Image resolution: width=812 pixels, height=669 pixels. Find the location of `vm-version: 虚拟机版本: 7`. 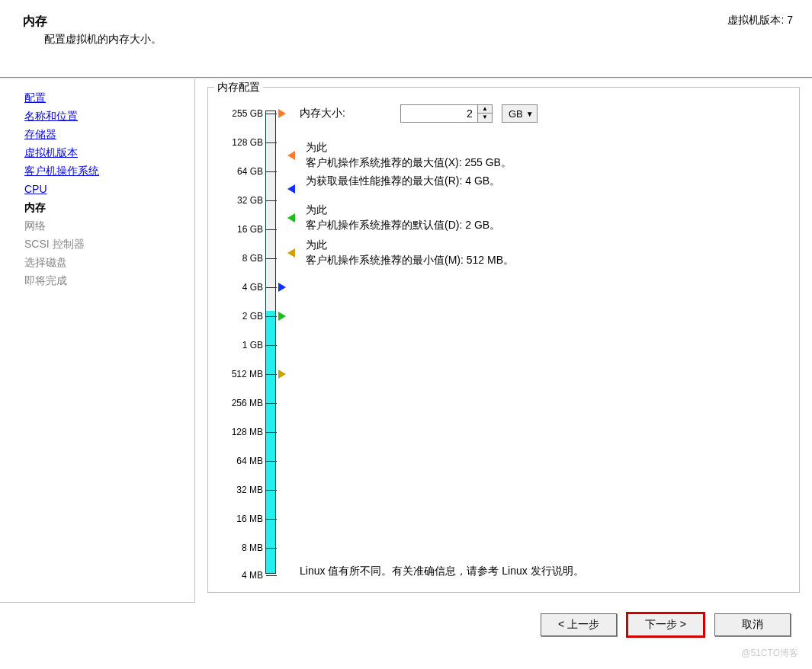

vm-version: 虚拟机版本: 7 is located at coordinates (764, 21).